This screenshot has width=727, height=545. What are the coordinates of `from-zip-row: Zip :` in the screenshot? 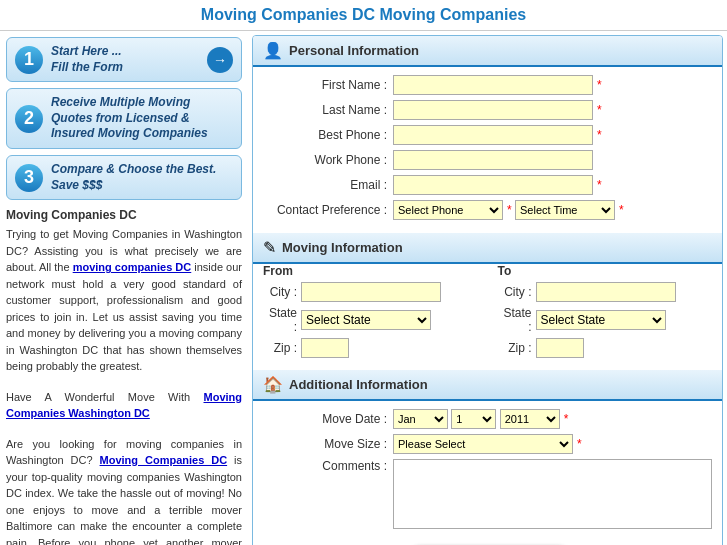 It's located at (370, 348).